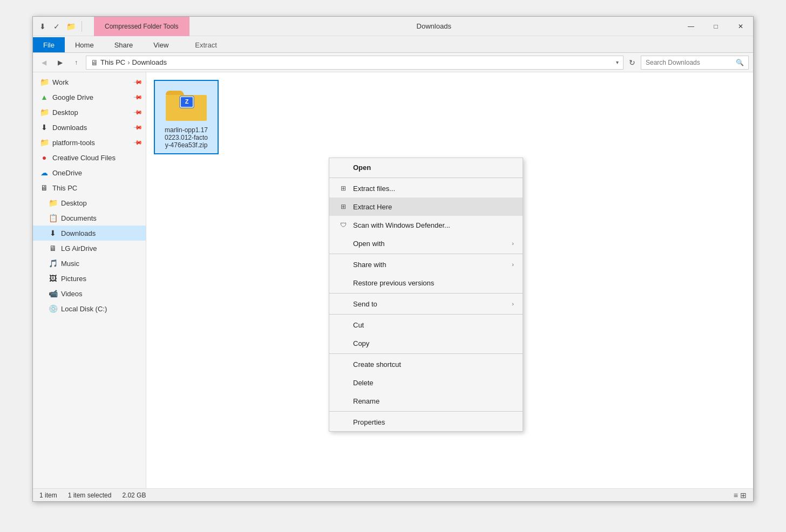 This screenshot has width=786, height=532. Describe the element at coordinates (691, 26) in the screenshot. I see `minimize-button: —` at that location.